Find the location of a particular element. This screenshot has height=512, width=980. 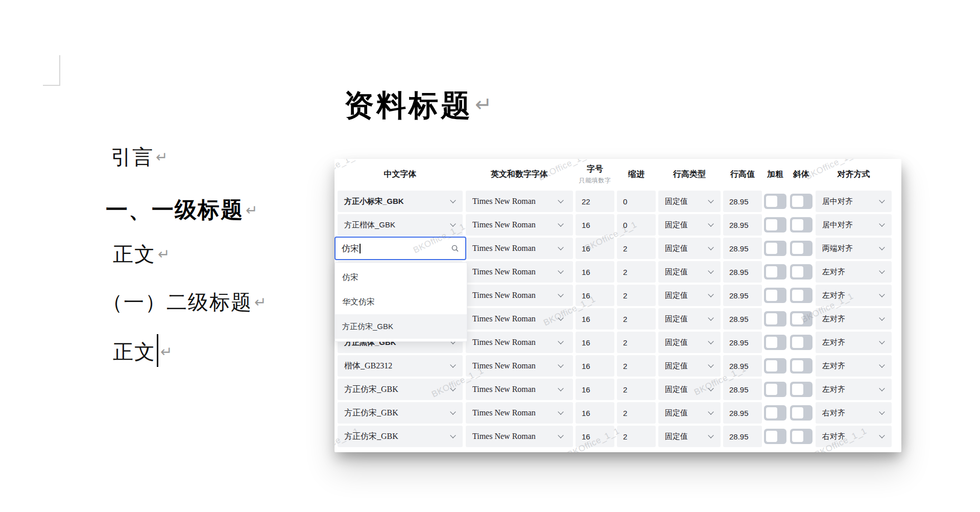

chinese-font-select: 方正小标宋_GBK is located at coordinates (400, 201).